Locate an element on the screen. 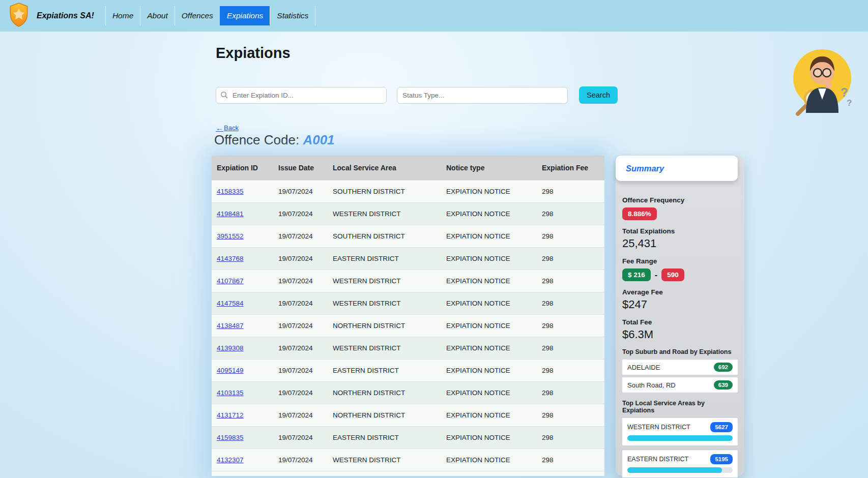 The image size is (868, 478). table-row: 4139308 19/07/2024 WESTERN DISTRICT EXPI… is located at coordinates (408, 348).